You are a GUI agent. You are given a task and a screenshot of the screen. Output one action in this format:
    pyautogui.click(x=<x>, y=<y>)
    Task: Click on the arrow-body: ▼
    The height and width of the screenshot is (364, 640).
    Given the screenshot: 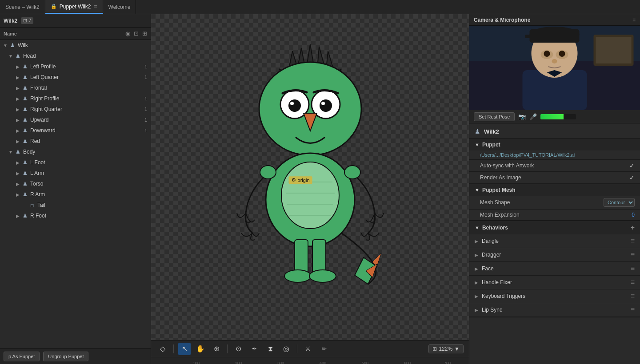 What is the action you would take?
    pyautogui.click(x=11, y=152)
    